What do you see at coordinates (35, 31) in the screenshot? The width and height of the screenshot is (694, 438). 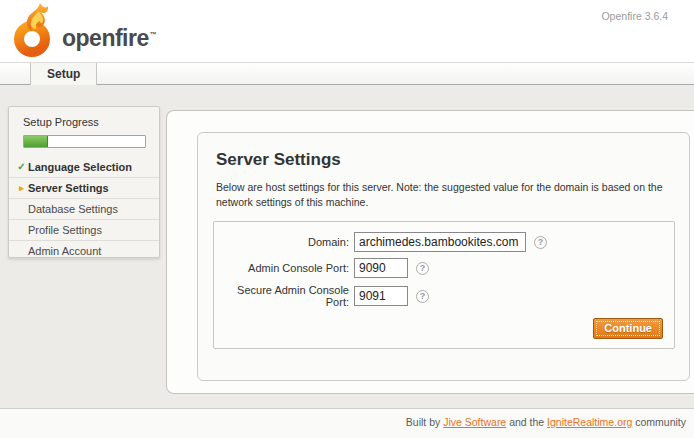 I see `flame-icon` at bounding box center [35, 31].